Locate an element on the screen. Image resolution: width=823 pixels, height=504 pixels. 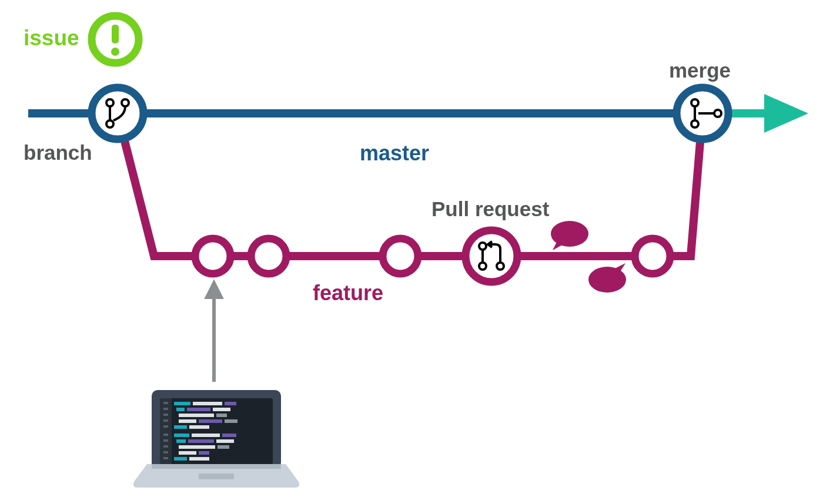
branch-node is located at coordinates (118, 113).